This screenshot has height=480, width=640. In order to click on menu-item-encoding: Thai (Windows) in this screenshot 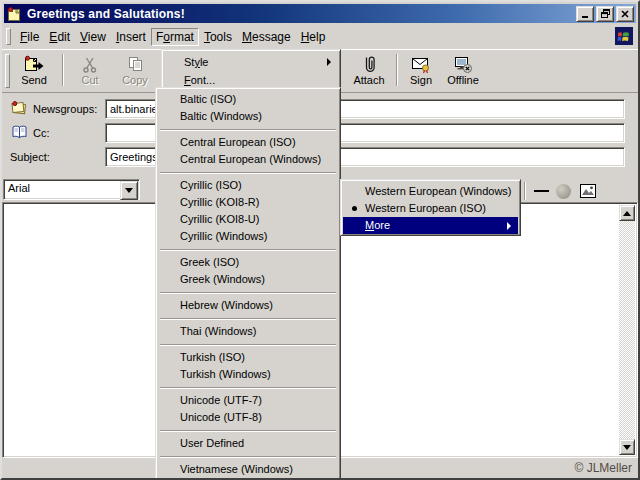, I will do `click(248, 332)`.